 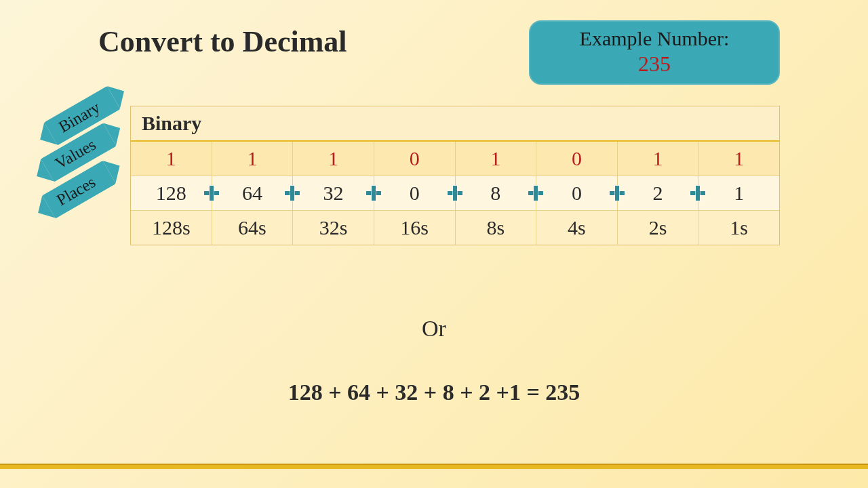 I want to click on place-cell: 16s, so click(x=415, y=228).